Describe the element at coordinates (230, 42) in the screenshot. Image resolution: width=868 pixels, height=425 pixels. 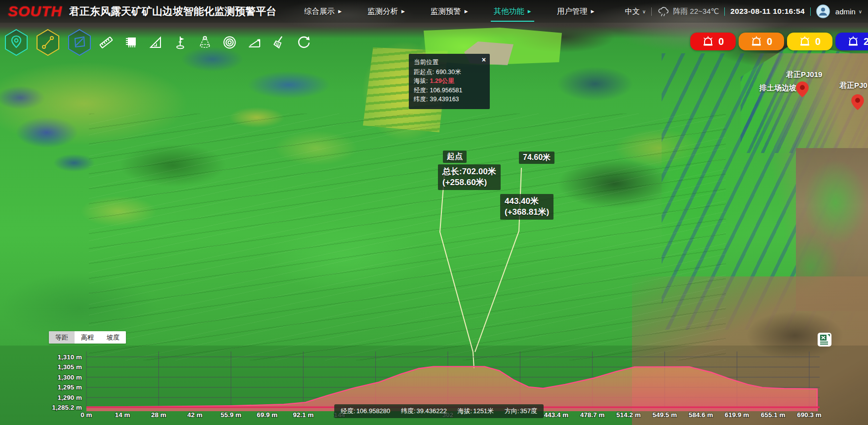
I see `concentric-rings-icon` at that location.